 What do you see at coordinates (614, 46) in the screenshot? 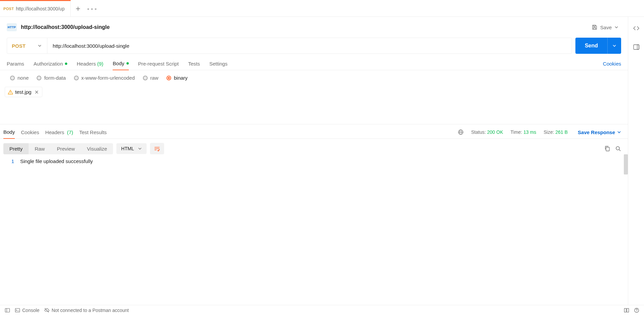
I see `send-dropdown` at bounding box center [614, 46].